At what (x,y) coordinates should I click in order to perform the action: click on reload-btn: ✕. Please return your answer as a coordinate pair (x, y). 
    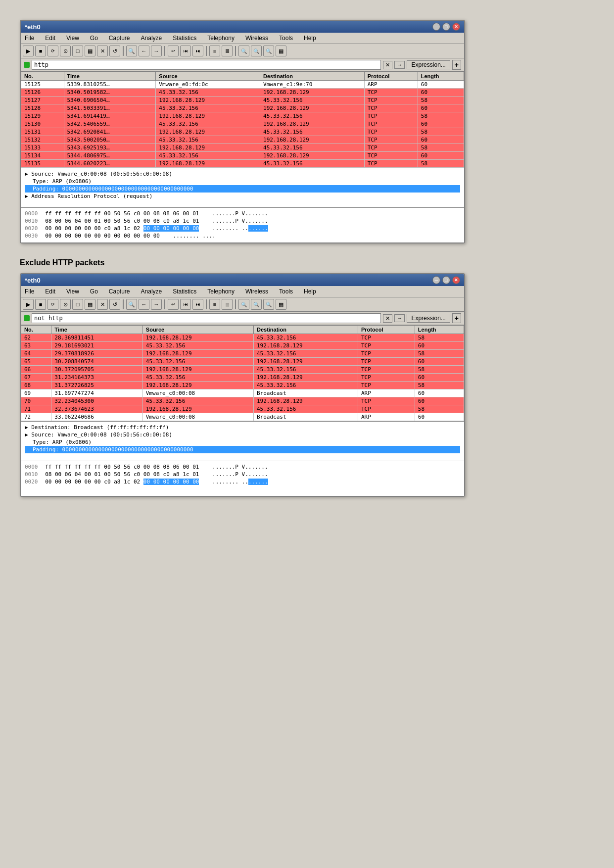
    Looking at the image, I should click on (102, 51).